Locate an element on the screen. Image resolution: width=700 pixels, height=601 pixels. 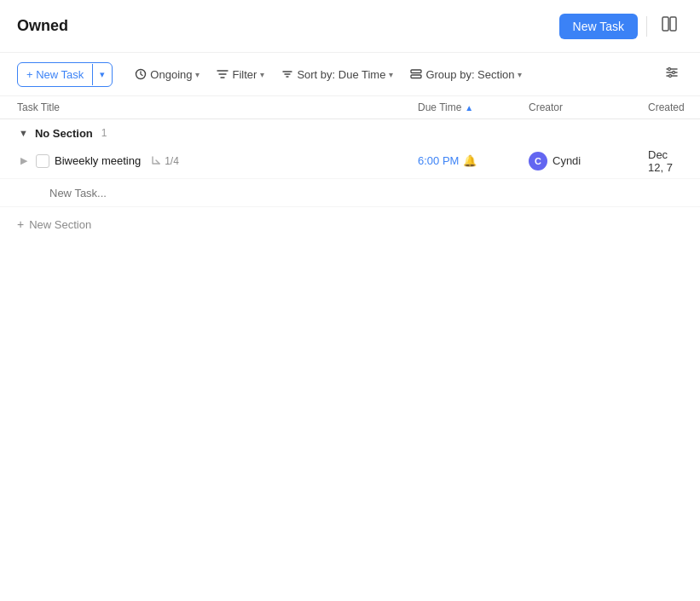
sort-button: Sort by: Due Time ▾ is located at coordinates (338, 75).